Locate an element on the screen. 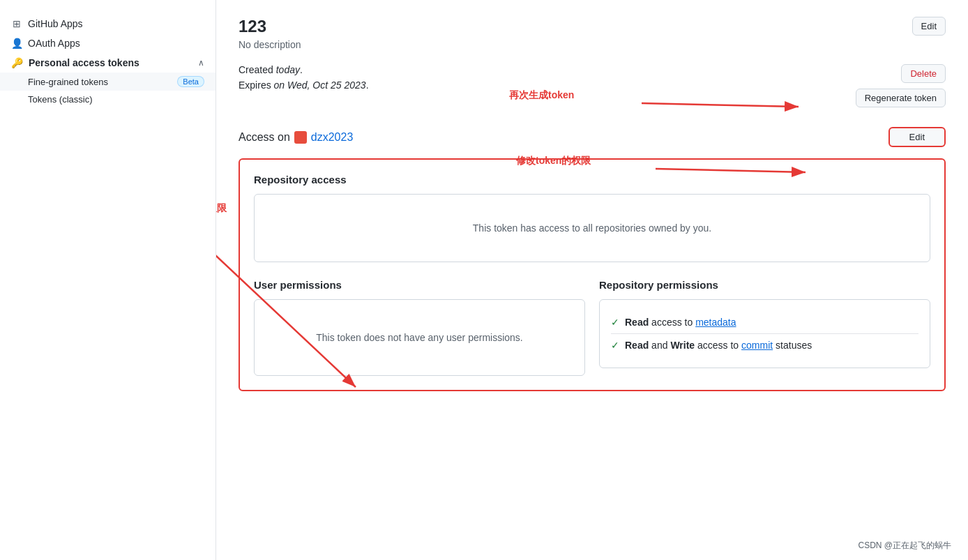 This screenshot has width=968, height=560. token-meta-left: Created today. Expires on Wed, Oct 25 20… is located at coordinates (304, 77).